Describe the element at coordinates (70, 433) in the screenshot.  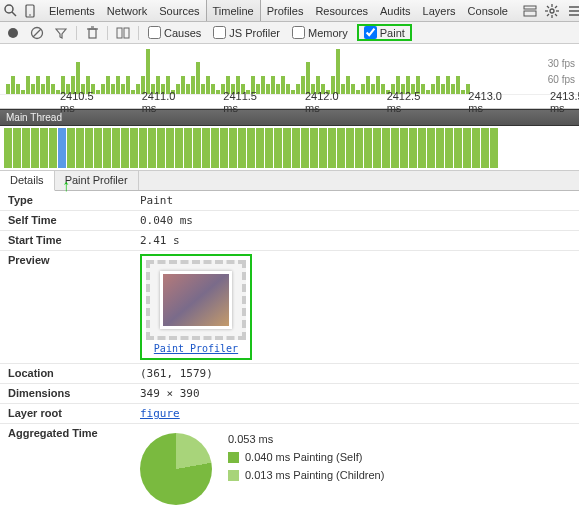
I see `label-aggregated-time: Aggregated Time` at that location.